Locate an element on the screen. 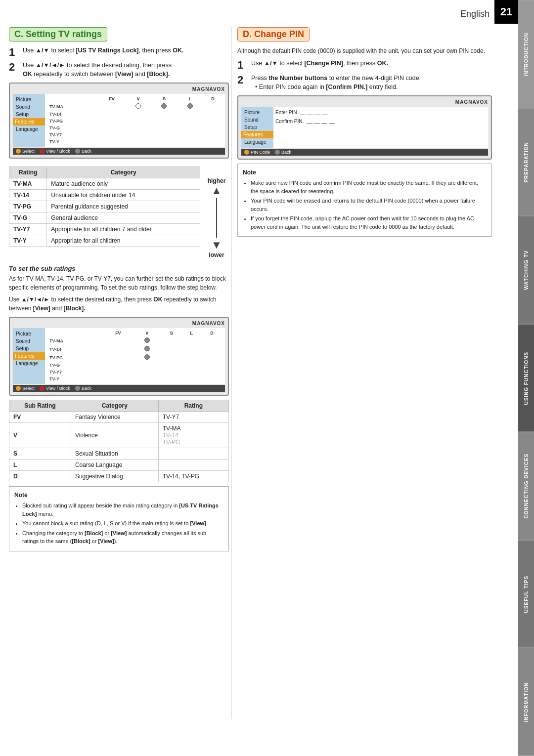  table-row: L Coarse Language is located at coordinates (119, 465).